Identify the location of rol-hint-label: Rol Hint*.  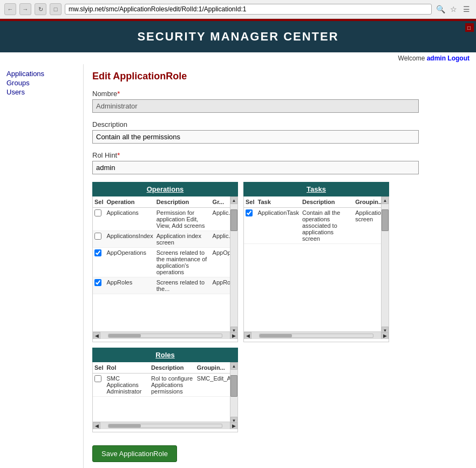
(280, 155).